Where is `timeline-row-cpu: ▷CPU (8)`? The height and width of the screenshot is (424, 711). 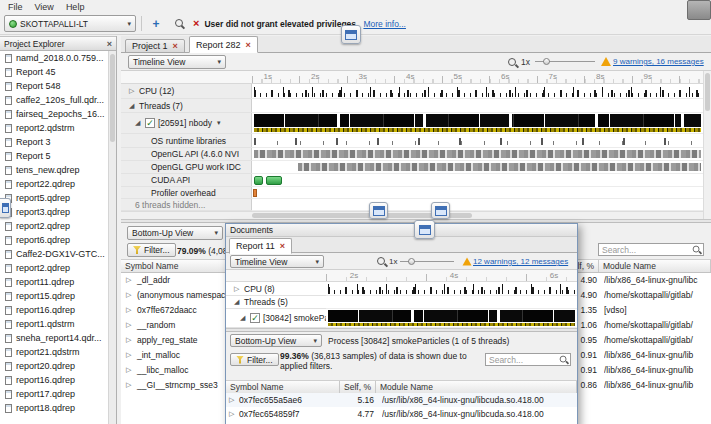 timeline-row-cpu: ▷CPU (8) is located at coordinates (402, 289).